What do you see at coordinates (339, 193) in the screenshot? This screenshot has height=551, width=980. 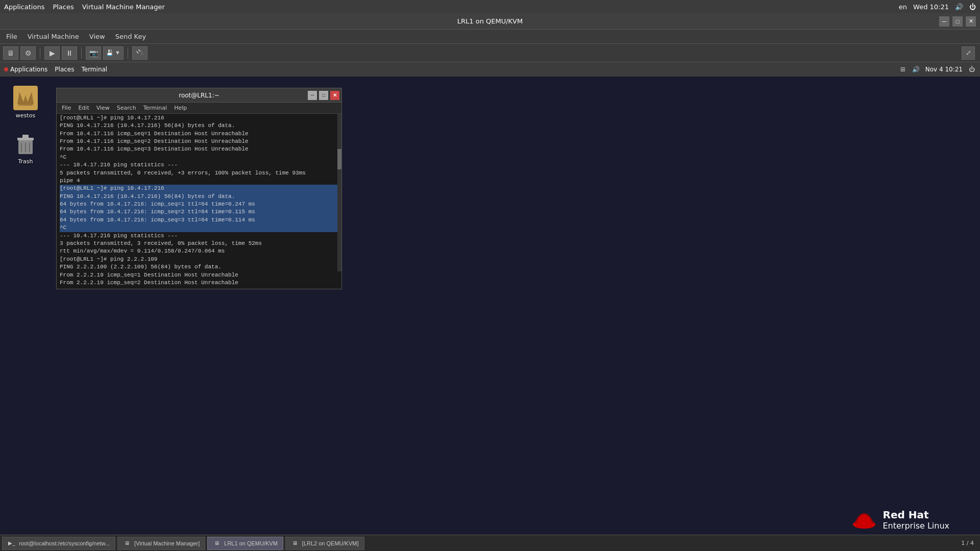 I see `terminal-scrollbar` at bounding box center [339, 193].